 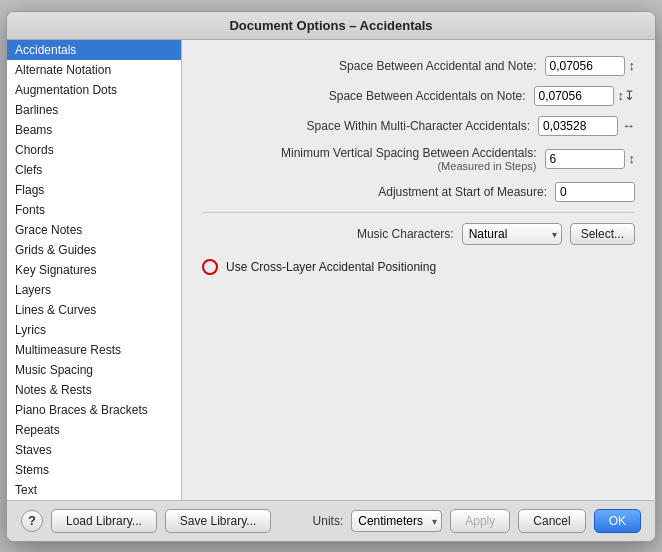 What do you see at coordinates (94, 170) in the screenshot?
I see `sidebar-item-clefs: Clefs` at bounding box center [94, 170].